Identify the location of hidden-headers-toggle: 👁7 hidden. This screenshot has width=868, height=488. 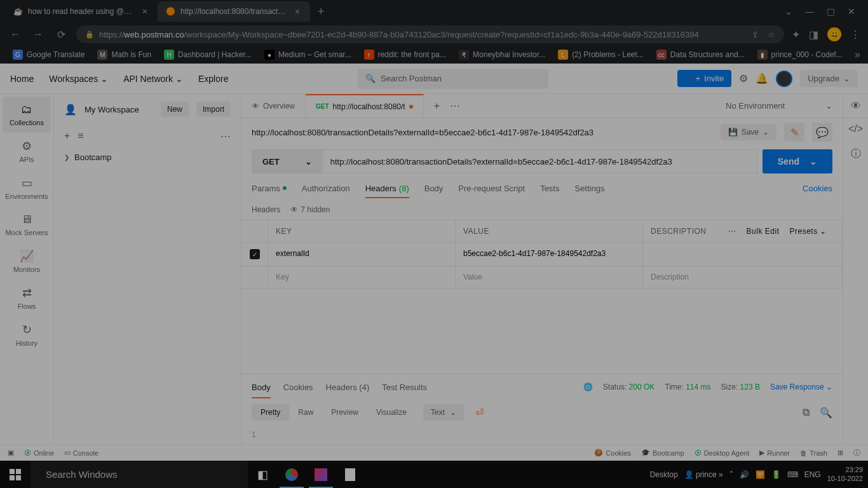
(310, 210).